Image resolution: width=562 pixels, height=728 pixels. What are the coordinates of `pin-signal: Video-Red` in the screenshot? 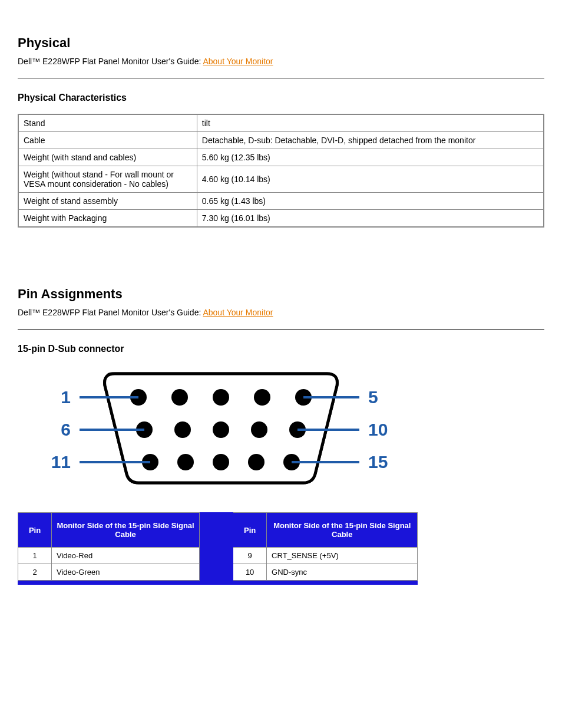 It's located at (126, 556).